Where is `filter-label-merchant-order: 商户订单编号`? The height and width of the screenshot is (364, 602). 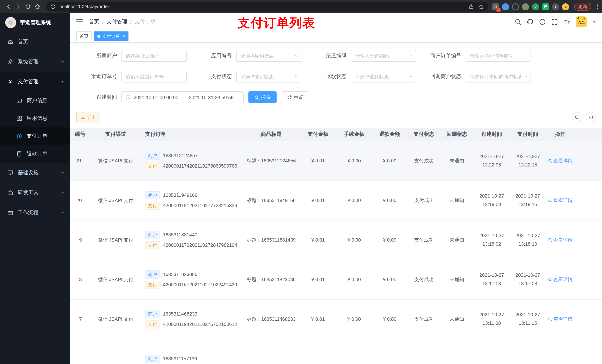 filter-label-merchant-order: 商户订单编号 is located at coordinates (443, 56).